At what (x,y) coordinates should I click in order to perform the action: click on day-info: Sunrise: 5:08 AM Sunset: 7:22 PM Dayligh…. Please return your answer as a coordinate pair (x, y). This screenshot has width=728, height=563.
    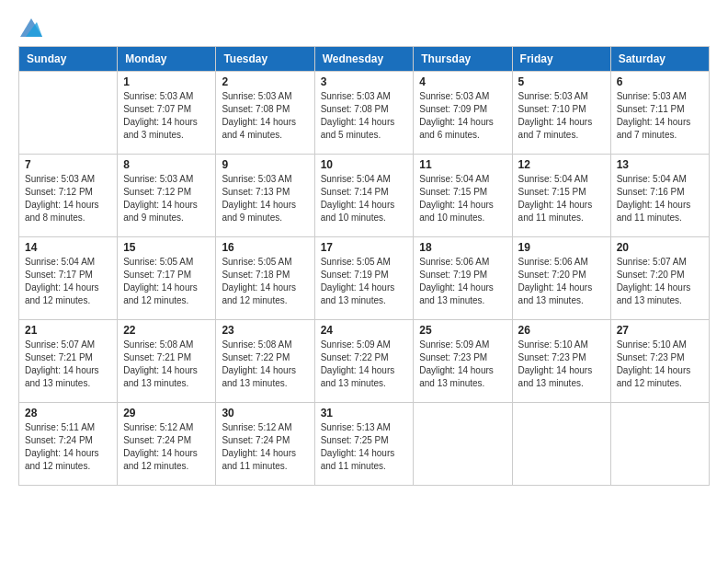
    Looking at the image, I should click on (265, 364).